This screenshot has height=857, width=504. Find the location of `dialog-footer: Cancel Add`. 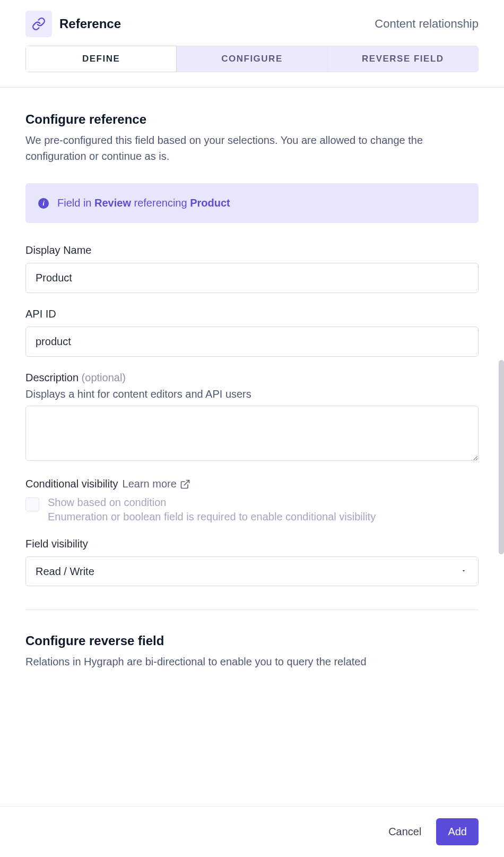

dialog-footer: Cancel Add is located at coordinates (252, 832).